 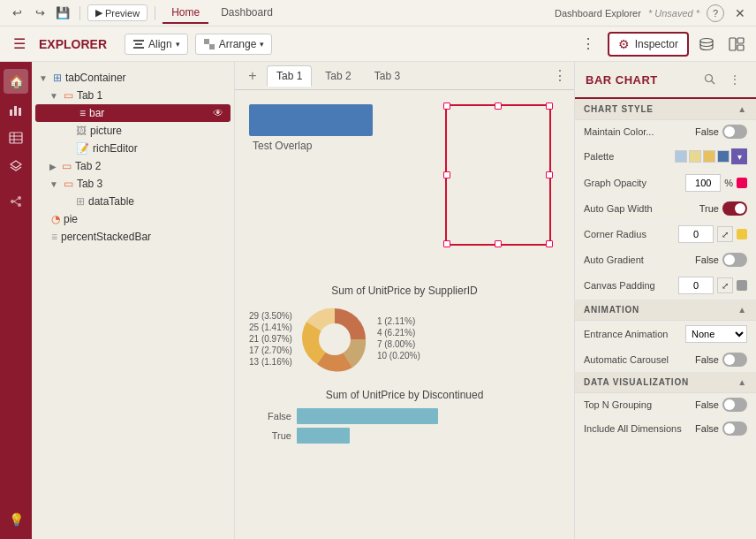 What do you see at coordinates (703, 183) in the screenshot?
I see `graph-opacity-input` at bounding box center [703, 183].